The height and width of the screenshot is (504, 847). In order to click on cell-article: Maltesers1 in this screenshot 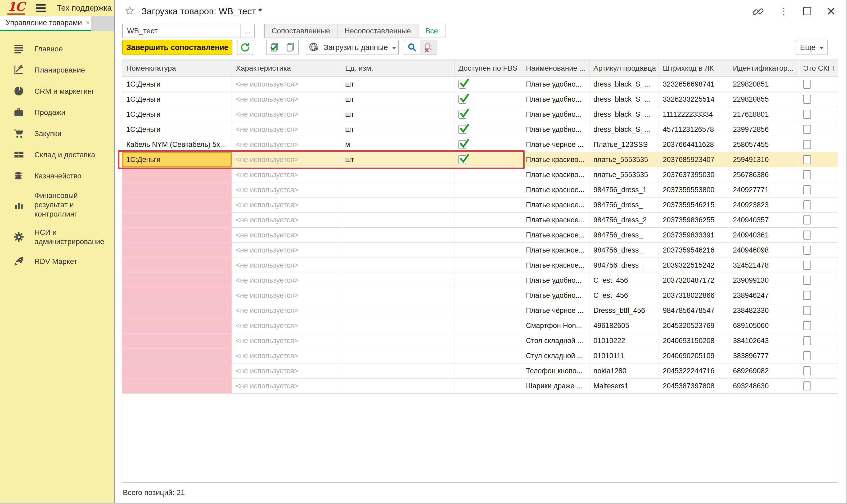, I will do `click(624, 386)`.